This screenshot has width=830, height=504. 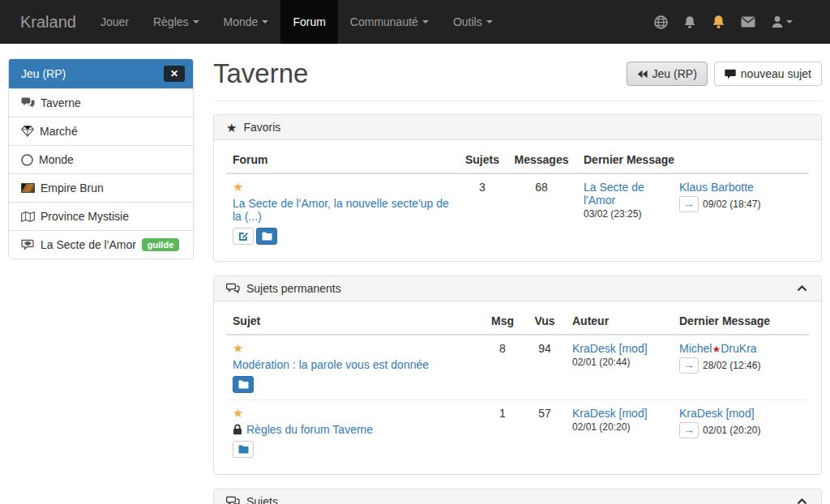 What do you see at coordinates (739, 22) in the screenshot?
I see `navbar-icon-group` at bounding box center [739, 22].